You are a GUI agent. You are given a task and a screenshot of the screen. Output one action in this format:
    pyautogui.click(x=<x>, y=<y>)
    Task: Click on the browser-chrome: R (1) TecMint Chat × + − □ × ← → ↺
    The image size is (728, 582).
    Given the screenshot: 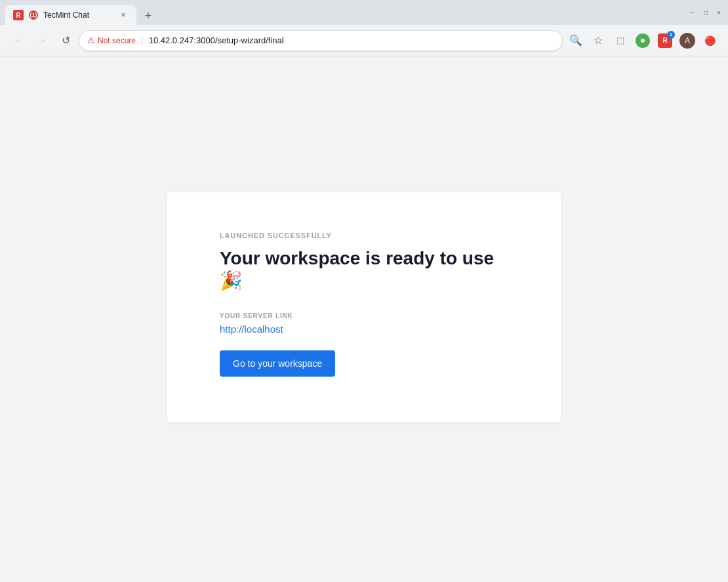 What is the action you would take?
    pyautogui.click(x=364, y=28)
    